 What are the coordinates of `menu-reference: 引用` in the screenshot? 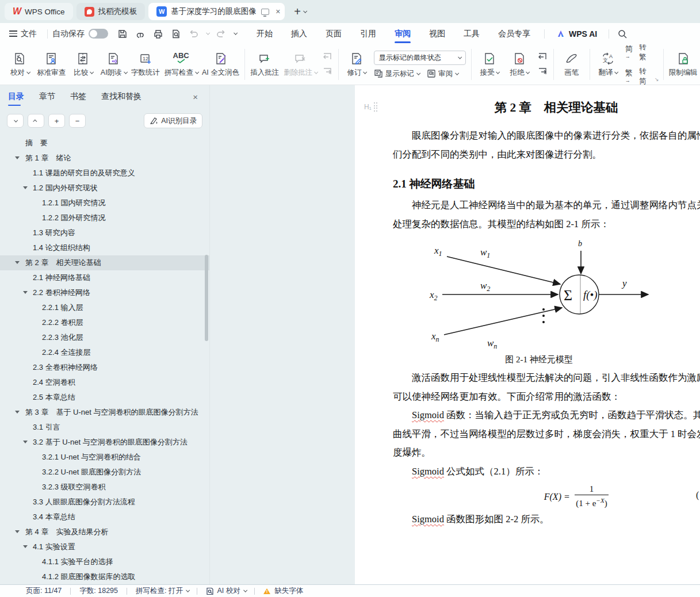 It's located at (368, 33).